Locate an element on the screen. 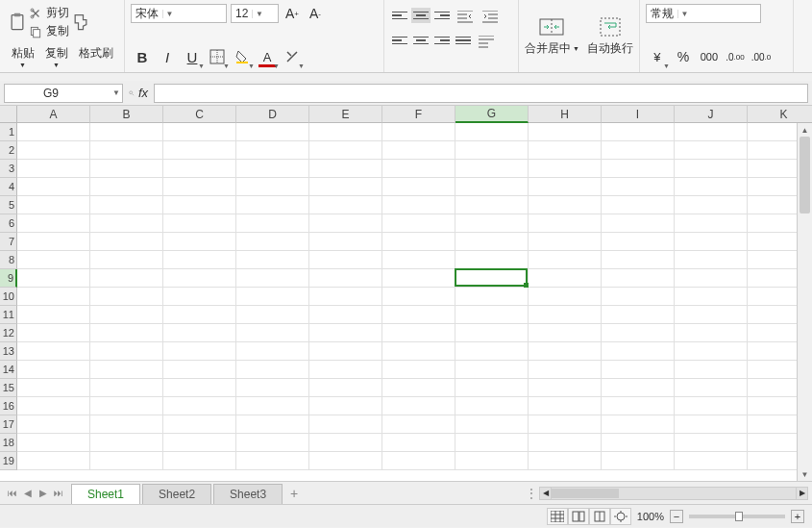 The height and width of the screenshot is (528, 812). copy-label-button: 复制▼ is located at coordinates (57, 57).